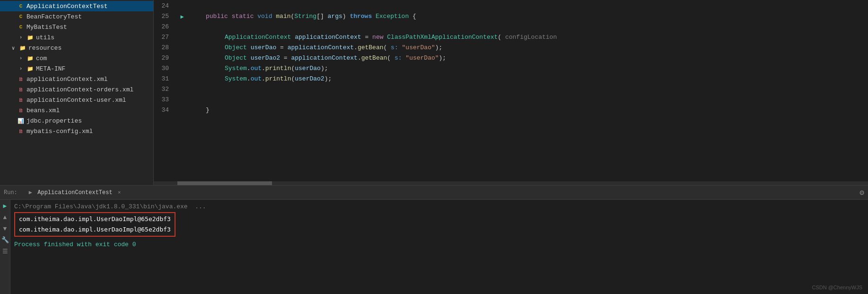 The image size is (868, 294). Describe the element at coordinates (309, 79) in the screenshot. I see `arg-userdao2: userDao2` at that location.